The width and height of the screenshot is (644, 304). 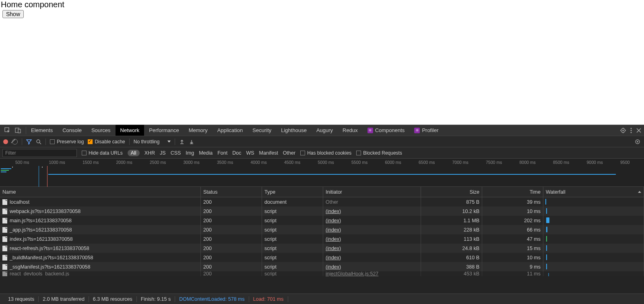 What do you see at coordinates (237, 153) in the screenshot?
I see `filter-type-doc: Doc` at bounding box center [237, 153].